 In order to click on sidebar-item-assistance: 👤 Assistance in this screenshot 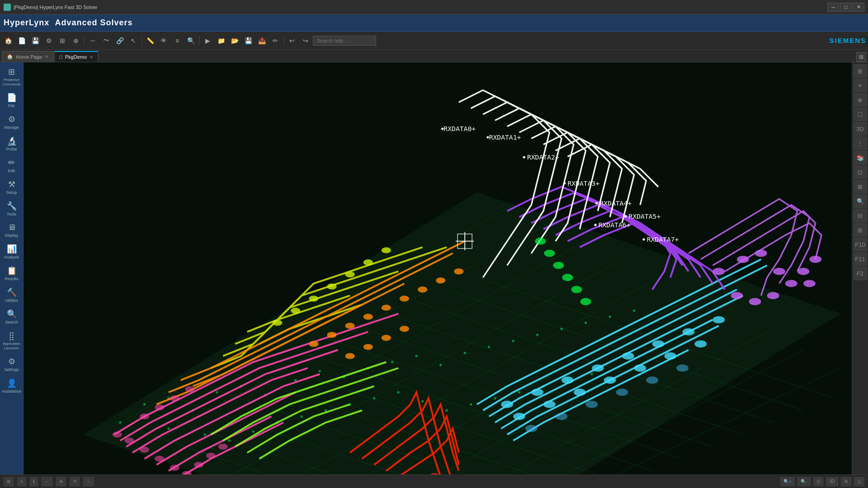, I will do `click(12, 386)`.